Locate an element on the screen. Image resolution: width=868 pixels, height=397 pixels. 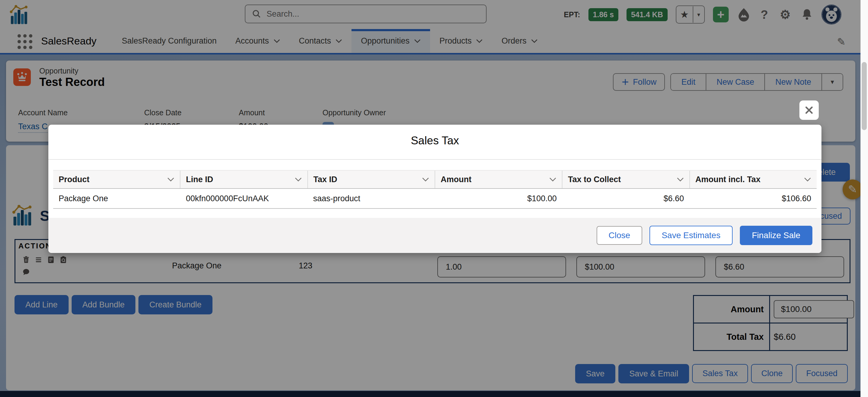
col-header-amount: Amount is located at coordinates (499, 179).